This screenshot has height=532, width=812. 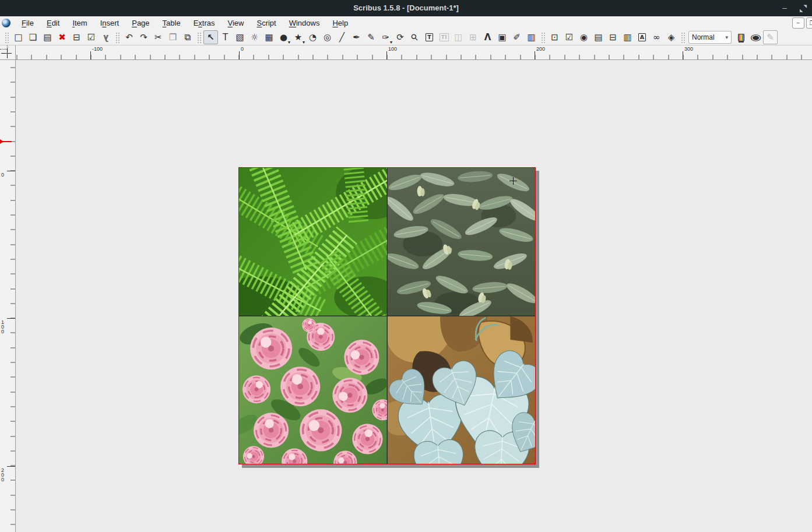 What do you see at coordinates (204, 23) in the screenshot?
I see `menu-extras: Extras` at bounding box center [204, 23].